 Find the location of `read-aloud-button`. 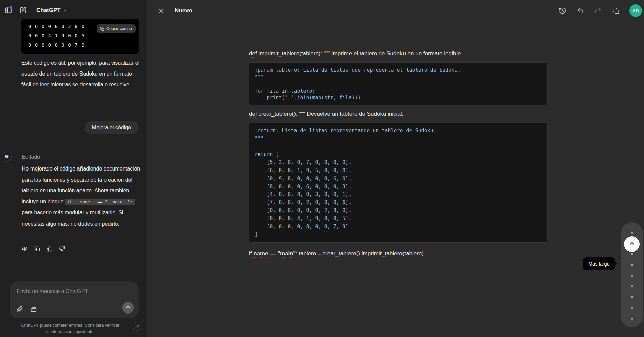

read-aloud-button is located at coordinates (25, 249).